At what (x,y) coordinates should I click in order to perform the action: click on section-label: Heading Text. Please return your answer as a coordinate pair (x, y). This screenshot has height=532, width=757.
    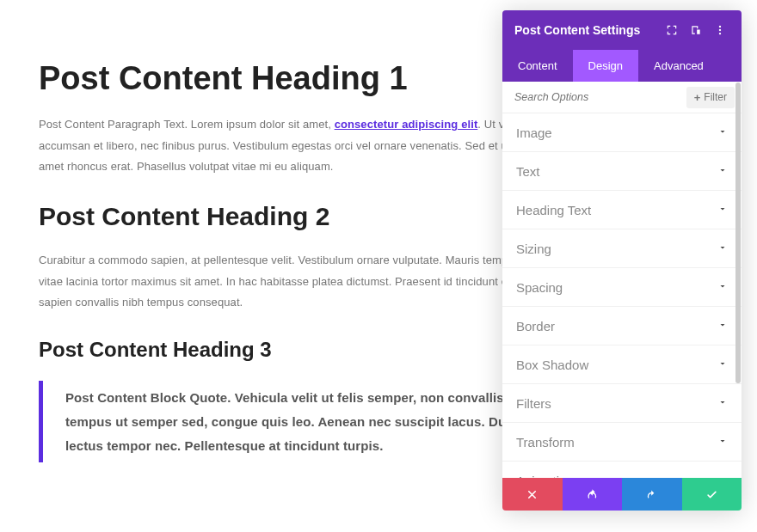
    Looking at the image, I should click on (554, 210).